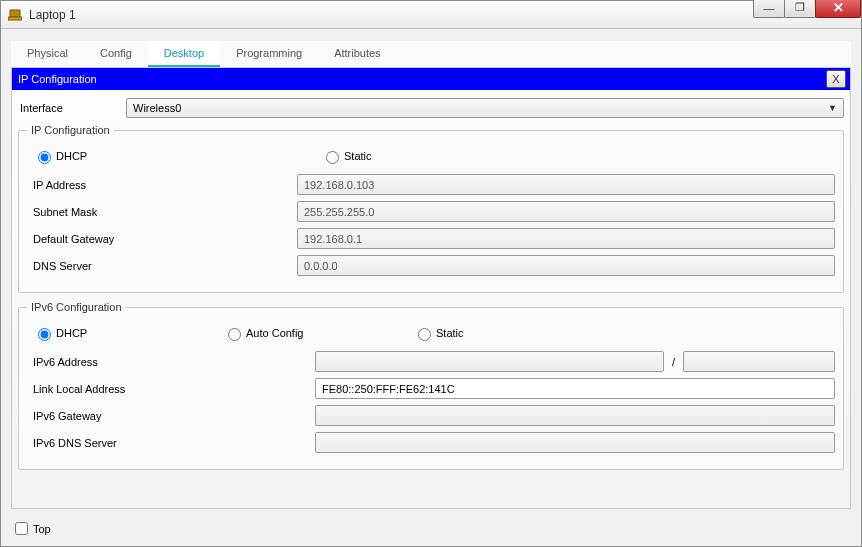  Describe the element at coordinates (42, 529) in the screenshot. I see `top-label: Top` at that location.